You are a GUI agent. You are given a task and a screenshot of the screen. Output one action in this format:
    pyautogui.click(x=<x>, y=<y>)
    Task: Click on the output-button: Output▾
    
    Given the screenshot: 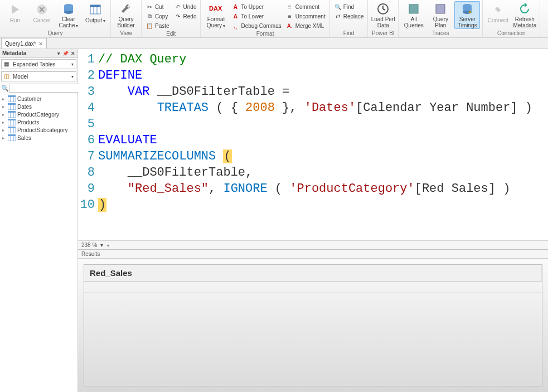 What is the action you would take?
    pyautogui.click(x=95, y=15)
    